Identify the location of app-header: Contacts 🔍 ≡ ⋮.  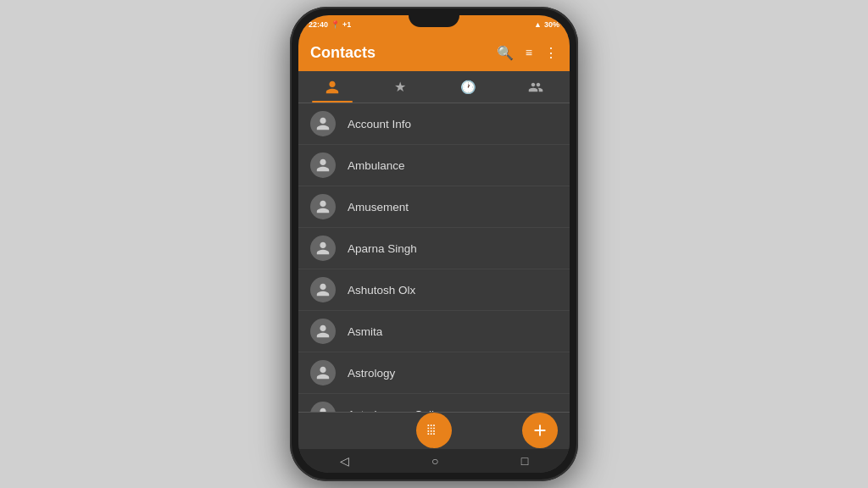
(434, 53).